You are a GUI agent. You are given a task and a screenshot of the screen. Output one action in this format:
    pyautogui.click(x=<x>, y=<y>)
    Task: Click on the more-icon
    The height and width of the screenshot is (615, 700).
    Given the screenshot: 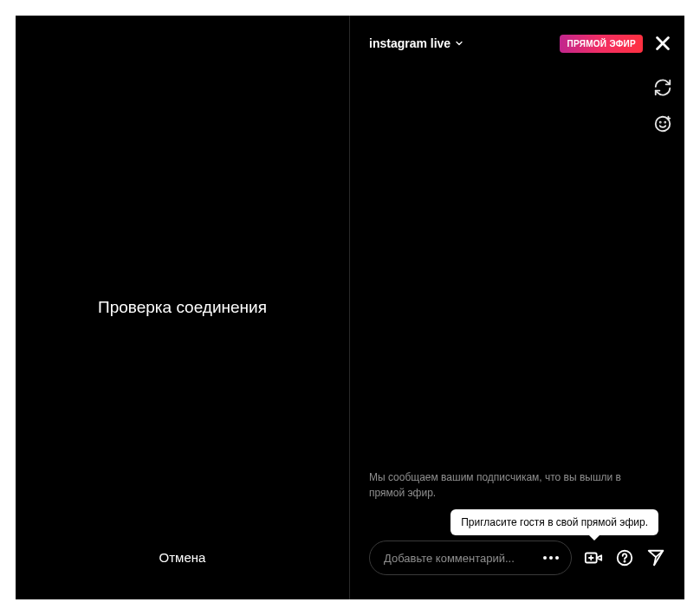 What is the action you would take?
    pyautogui.click(x=551, y=558)
    